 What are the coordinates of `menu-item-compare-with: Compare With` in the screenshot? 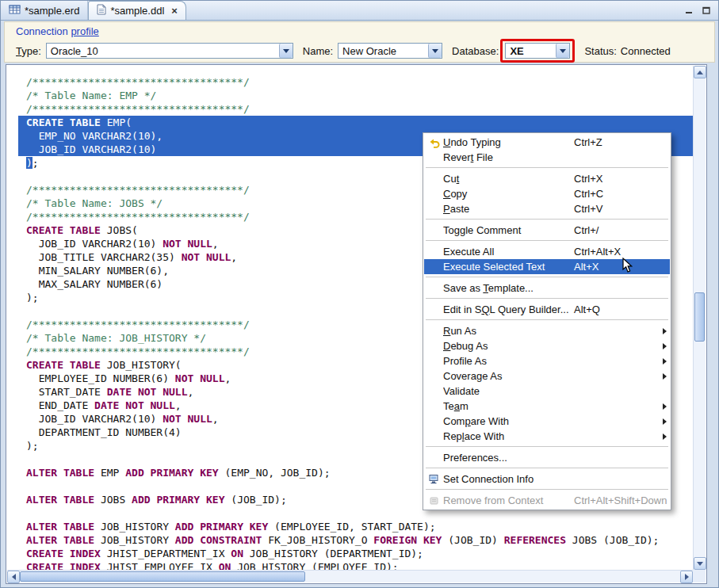 It's located at (547, 422).